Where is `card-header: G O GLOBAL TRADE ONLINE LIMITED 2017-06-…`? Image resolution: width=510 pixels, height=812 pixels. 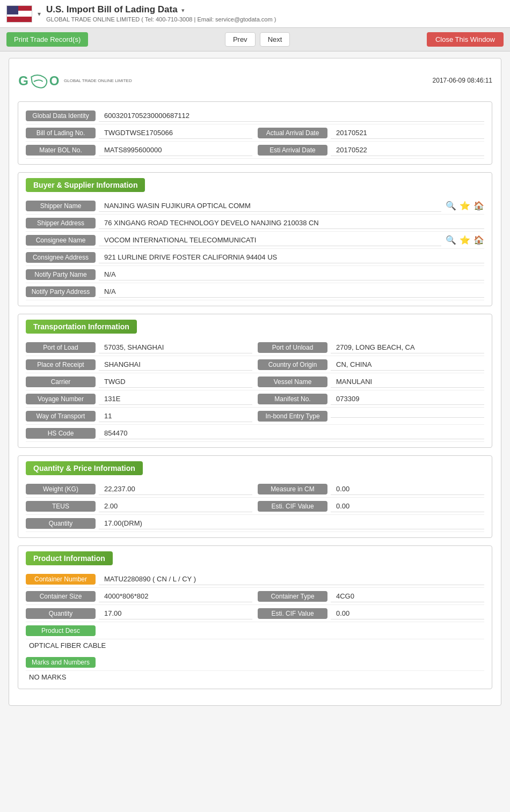 card-header: G O GLOBAL TRADE ONLINE LIMITED 2017-06-… is located at coordinates (255, 80).